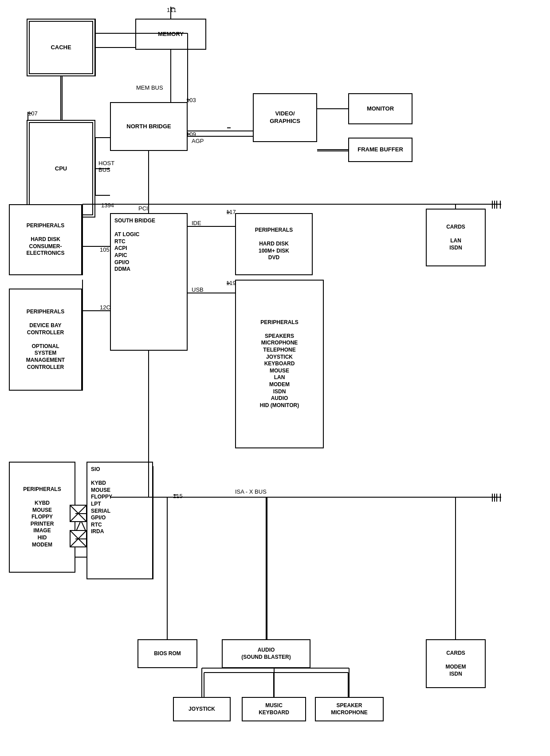 The image size is (550, 756). I want to click on cards-pci-box: CARDS LAN ISDN, so click(456, 237).